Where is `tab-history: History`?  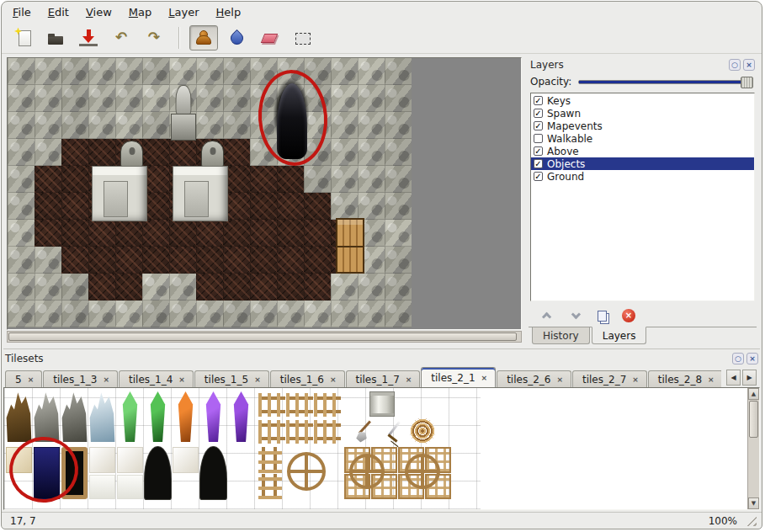 tab-history: History is located at coordinates (560, 336).